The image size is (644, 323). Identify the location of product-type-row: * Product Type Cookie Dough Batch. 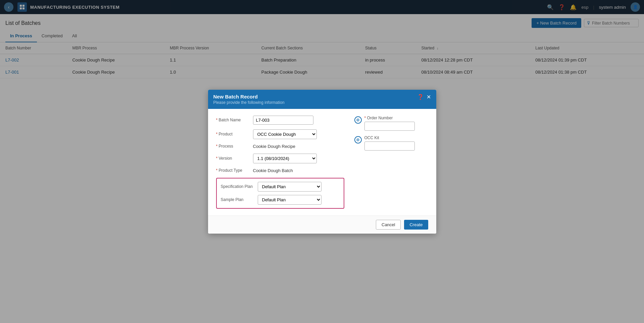
(280, 171).